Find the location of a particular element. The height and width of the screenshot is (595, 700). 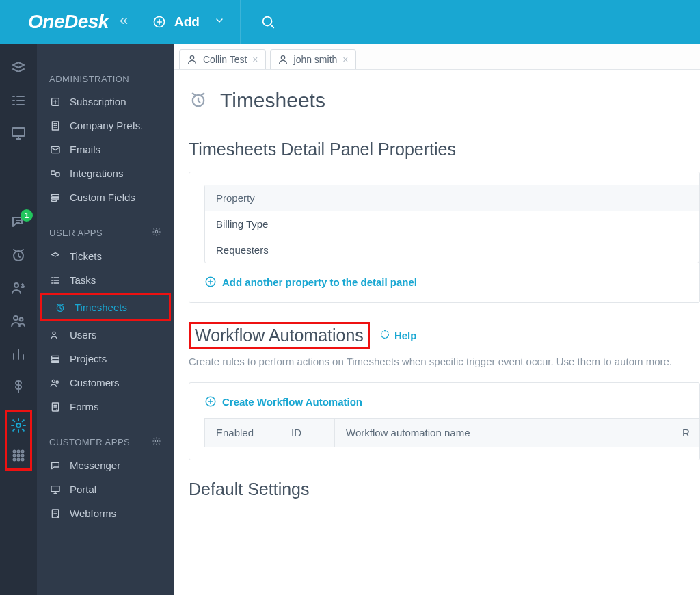

top-bar: OneDesk Add is located at coordinates (350, 22).